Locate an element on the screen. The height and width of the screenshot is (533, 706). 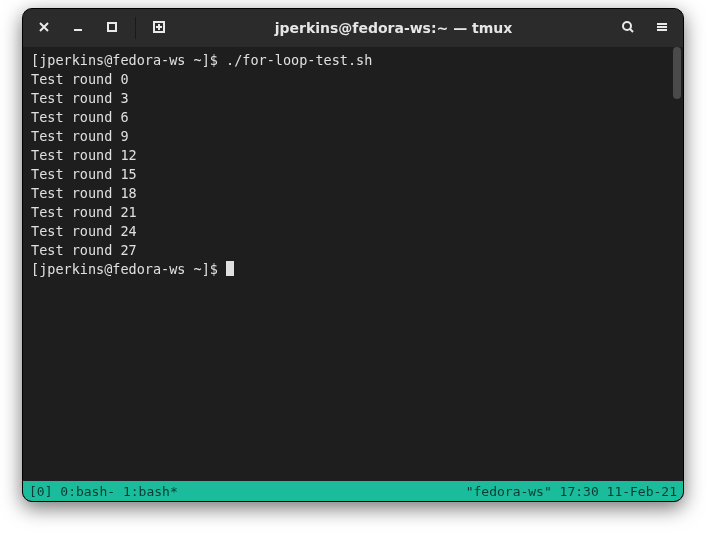
titlebar-left-controls is located at coordinates (102, 28).